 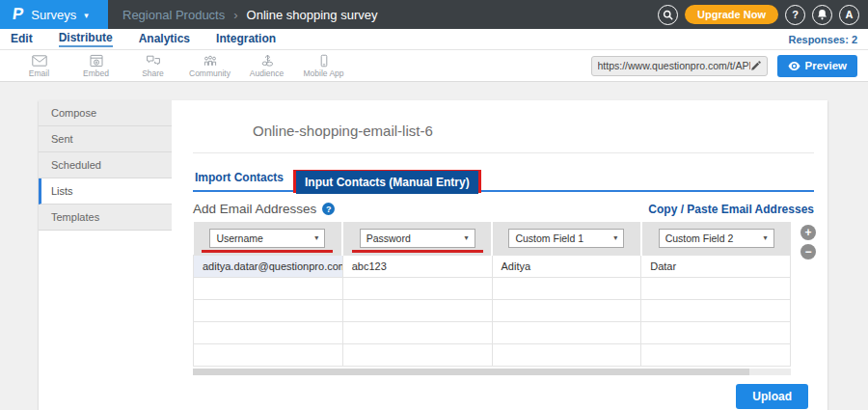 I want to click on app-menu-label: Surveys, so click(x=54, y=15).